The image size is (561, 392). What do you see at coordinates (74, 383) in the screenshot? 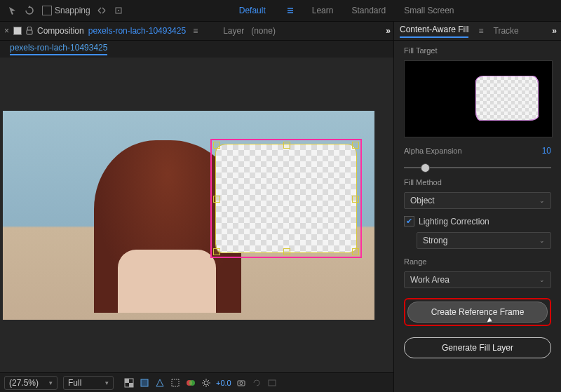
I see `resolution-value: Full` at bounding box center [74, 383].